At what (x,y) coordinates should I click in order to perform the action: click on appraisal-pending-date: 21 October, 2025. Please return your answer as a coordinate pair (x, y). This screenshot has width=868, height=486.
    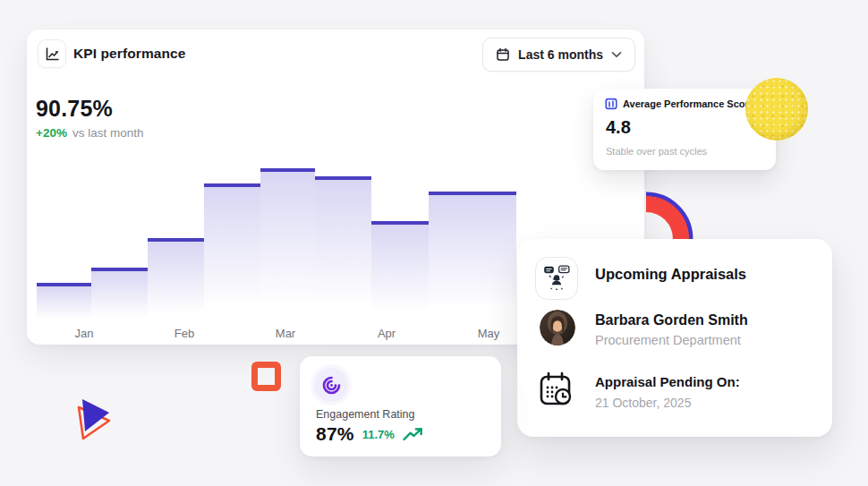
    Looking at the image, I should click on (642, 403).